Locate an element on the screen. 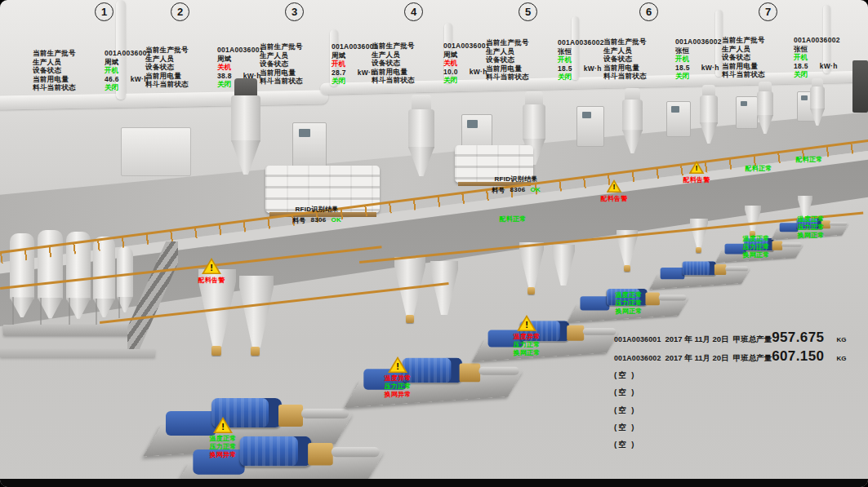  screen-changer-status: 换网异常 is located at coordinates (397, 395).